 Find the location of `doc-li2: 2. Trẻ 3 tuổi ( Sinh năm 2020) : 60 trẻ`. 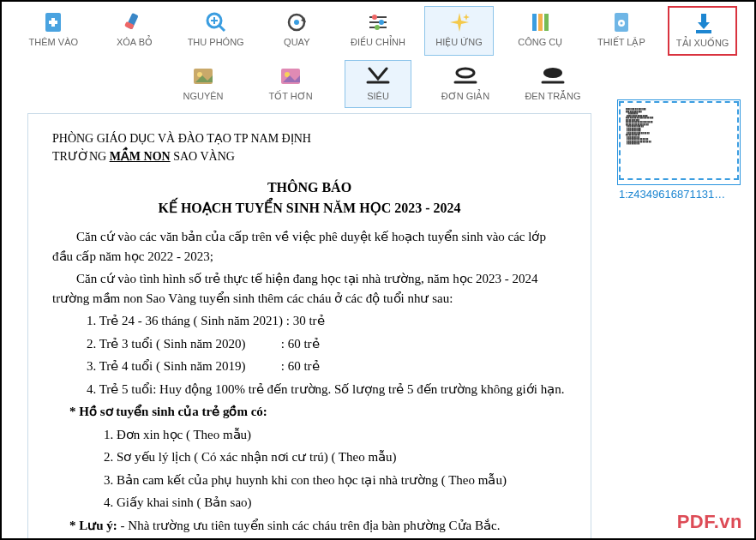

doc-li2: 2. Trẻ 3 tuổi ( Sinh năm 2020) : 60 trẻ is located at coordinates (327, 345).